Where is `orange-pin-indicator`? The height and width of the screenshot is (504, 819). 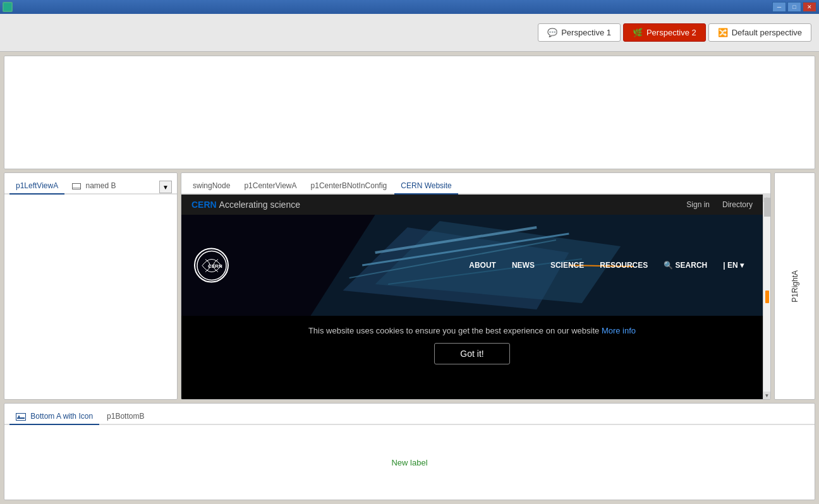
orange-pin-indicator is located at coordinates (767, 297).